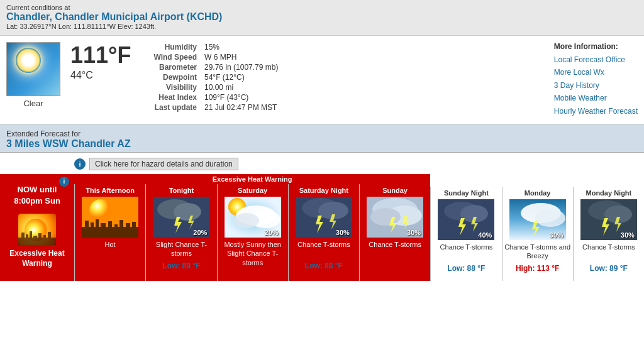 The image size is (644, 340). What do you see at coordinates (242, 87) in the screenshot?
I see `visibility-value: 10.00 mi` at bounding box center [242, 87].